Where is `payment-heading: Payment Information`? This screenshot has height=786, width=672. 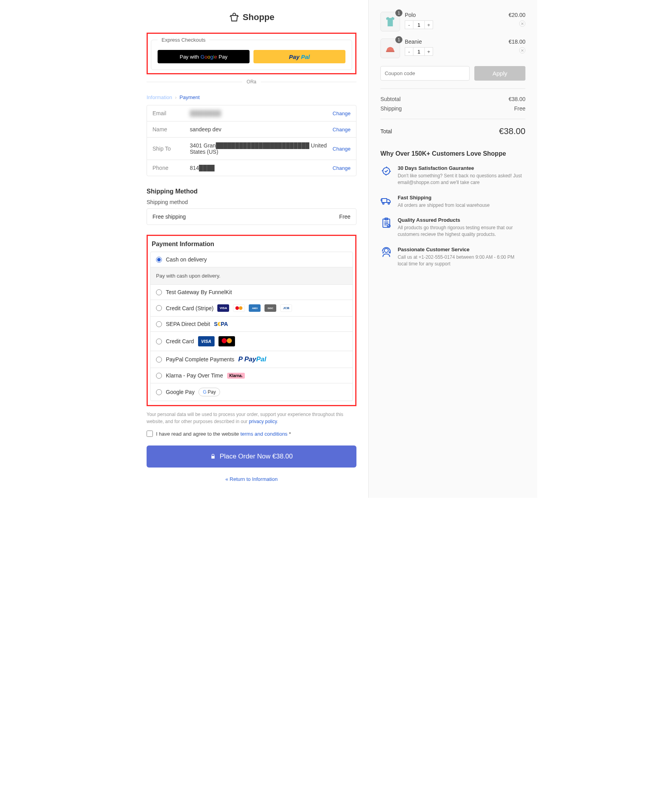 payment-heading: Payment Information is located at coordinates (252, 244).